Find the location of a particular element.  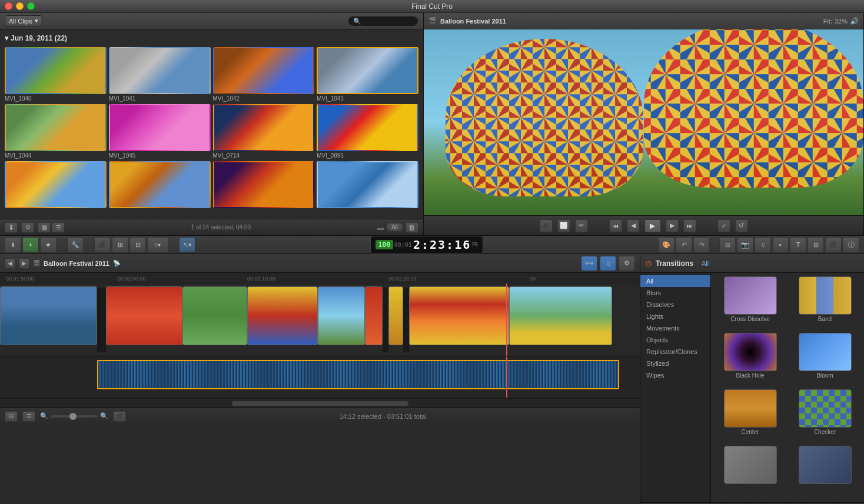

transition-bloom: Bloom is located at coordinates (825, 359).